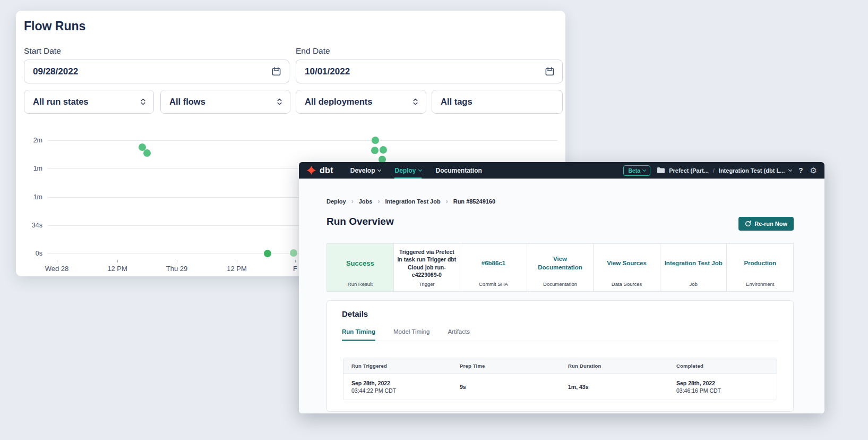  What do you see at coordinates (412, 201) in the screenshot?
I see `breadcrumb-job-name: Integration Test Job` at bounding box center [412, 201].